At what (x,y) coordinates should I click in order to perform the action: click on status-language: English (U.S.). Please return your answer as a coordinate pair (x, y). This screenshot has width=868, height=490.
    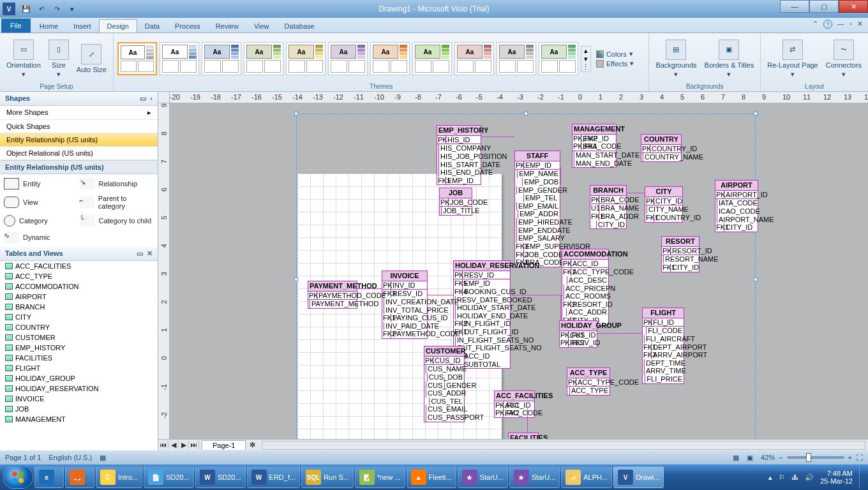
    Looking at the image, I should click on (70, 457).